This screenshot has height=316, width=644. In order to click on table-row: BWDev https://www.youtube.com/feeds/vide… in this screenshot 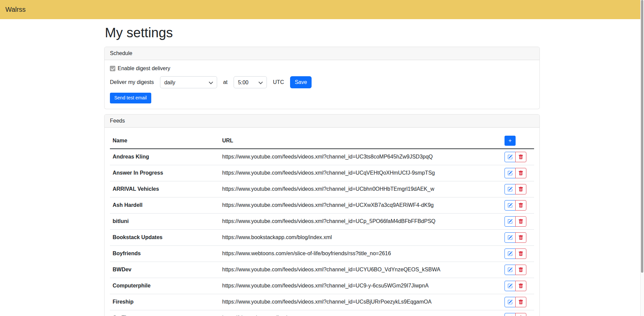, I will do `click(322, 270)`.